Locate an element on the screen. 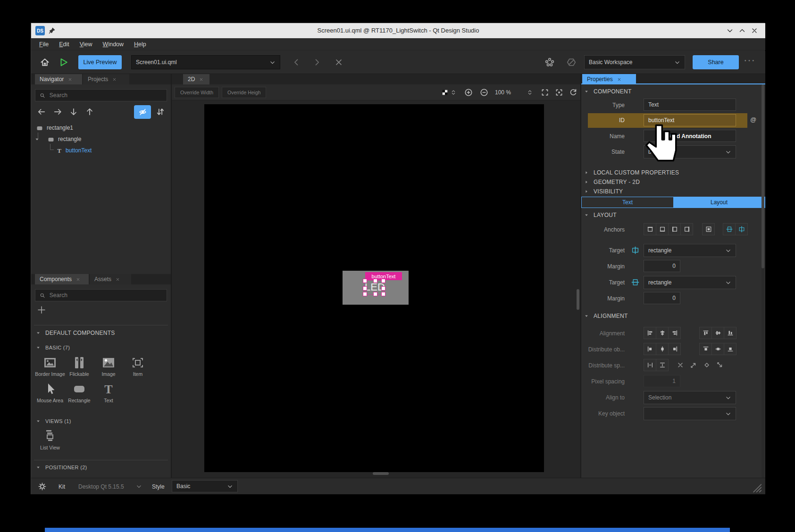  distribute-left-button is located at coordinates (650, 349).